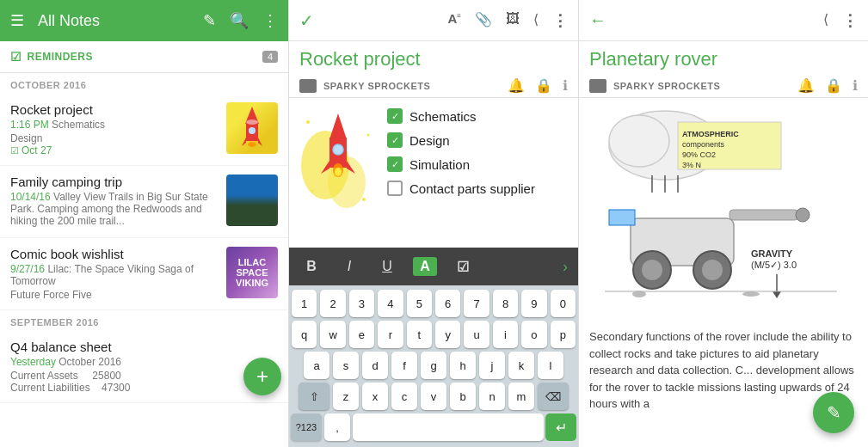 Image resolution: width=868 pixels, height=447 pixels. What do you see at coordinates (516, 86) in the screenshot?
I see `alarm-icon: 🔔` at bounding box center [516, 86].